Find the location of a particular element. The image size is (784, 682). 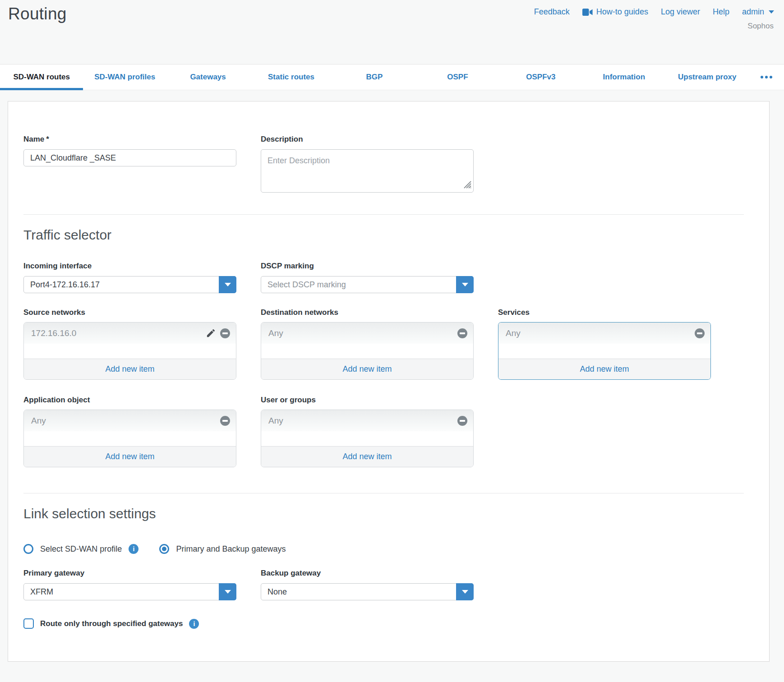

source-network-value: 172.16.16.0 is located at coordinates (118, 333).